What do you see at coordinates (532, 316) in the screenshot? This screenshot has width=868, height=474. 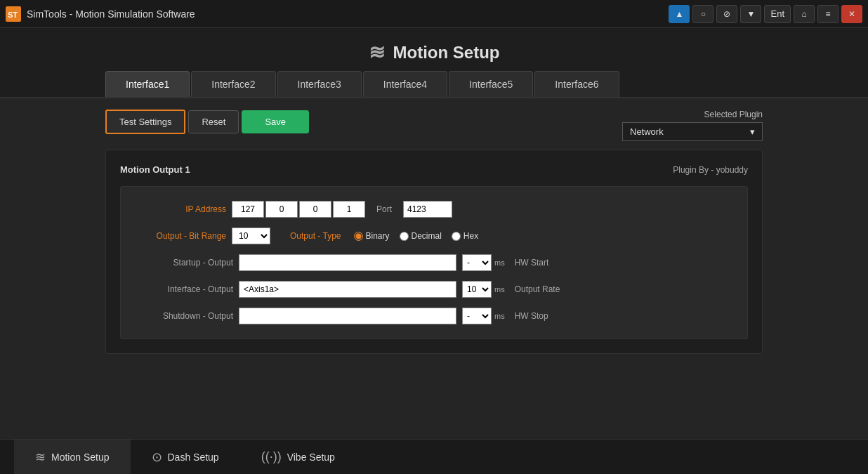 I see `shutdown-hw-label: HW Stop` at bounding box center [532, 316].